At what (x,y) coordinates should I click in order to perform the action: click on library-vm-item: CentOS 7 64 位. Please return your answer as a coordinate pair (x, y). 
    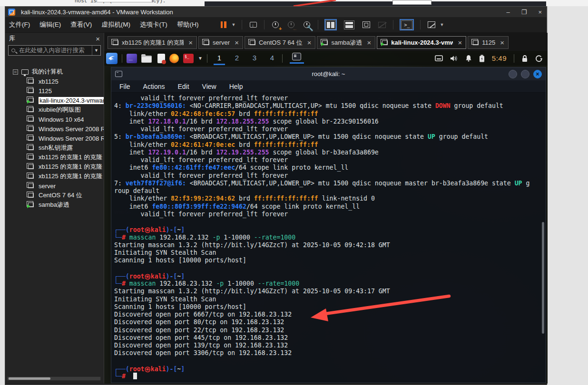
    Looking at the image, I should click on (54, 195).